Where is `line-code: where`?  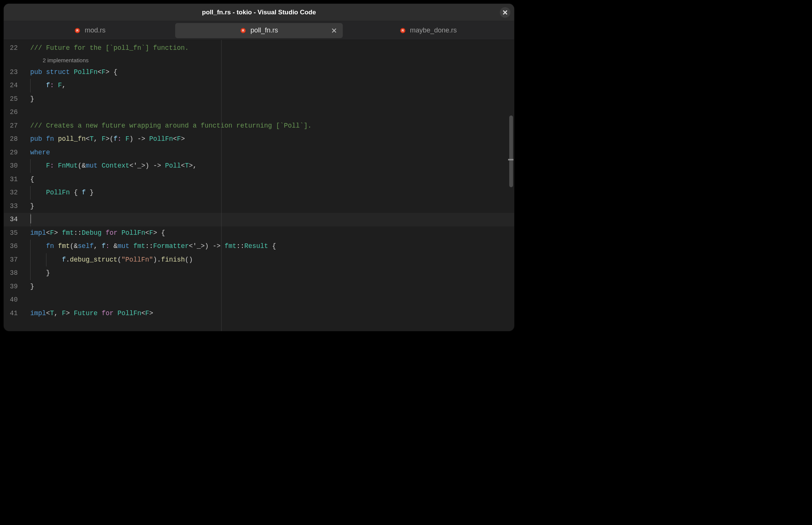 line-code: where is located at coordinates (40, 153).